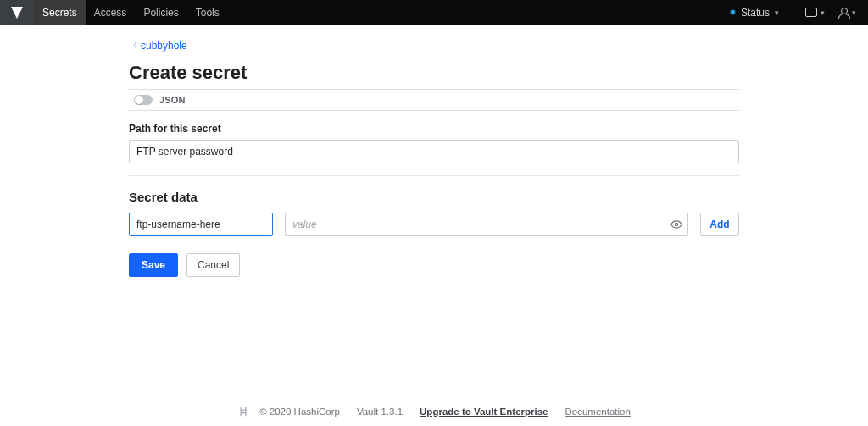  Describe the element at coordinates (754, 13) in the screenshot. I see `status-menu: Status ▾` at that location.